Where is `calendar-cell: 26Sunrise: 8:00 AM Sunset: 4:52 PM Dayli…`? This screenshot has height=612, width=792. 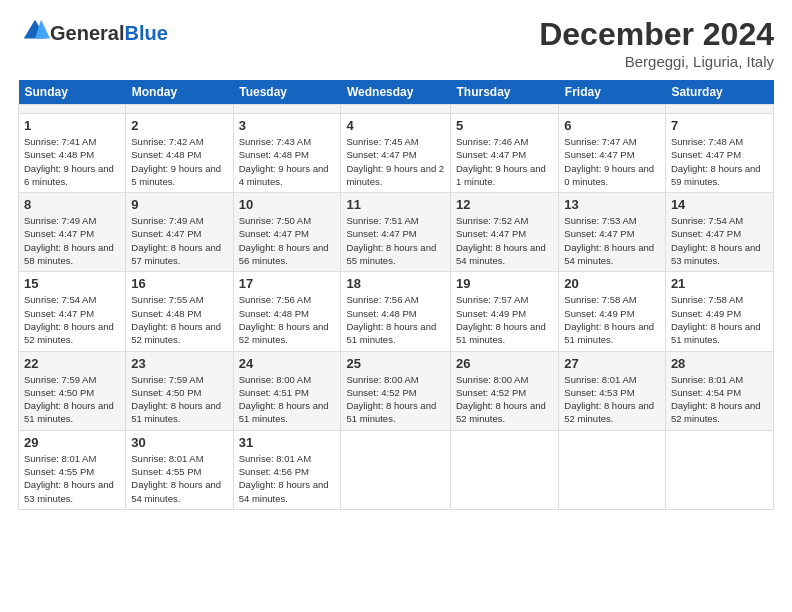 calendar-cell: 26Sunrise: 8:00 AM Sunset: 4:52 PM Dayli… is located at coordinates (505, 390).